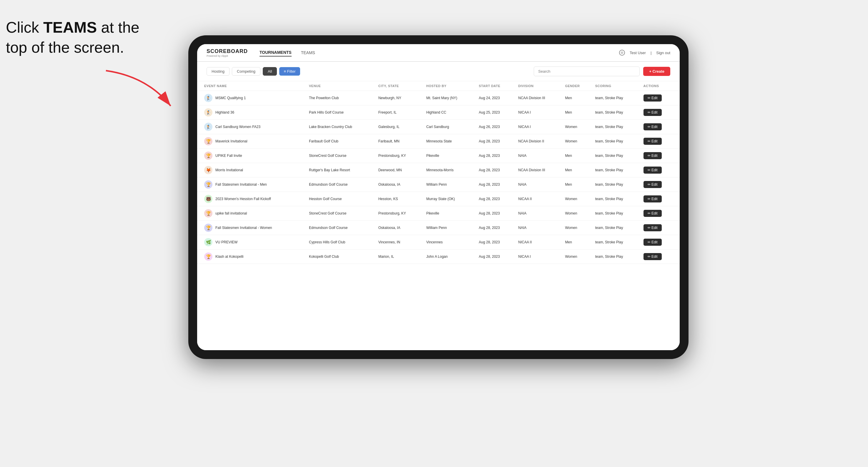  I want to click on cell-hosted-by: Murray State (OK), so click(449, 199).